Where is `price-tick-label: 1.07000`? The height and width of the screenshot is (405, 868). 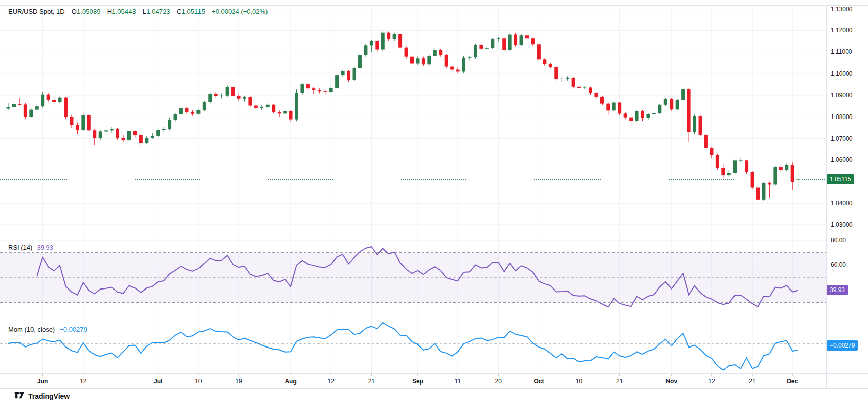 price-tick-label: 1.07000 is located at coordinates (841, 139).